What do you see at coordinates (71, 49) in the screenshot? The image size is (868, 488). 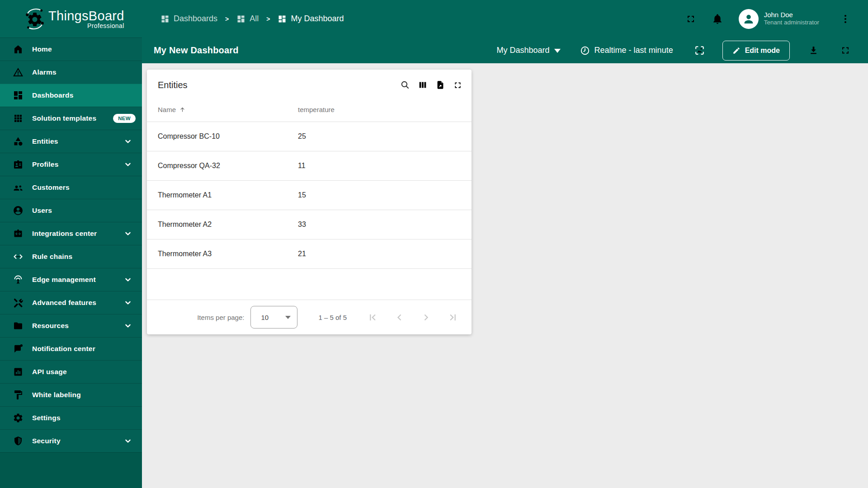 I see `sidebar-item-home: Home` at bounding box center [71, 49].